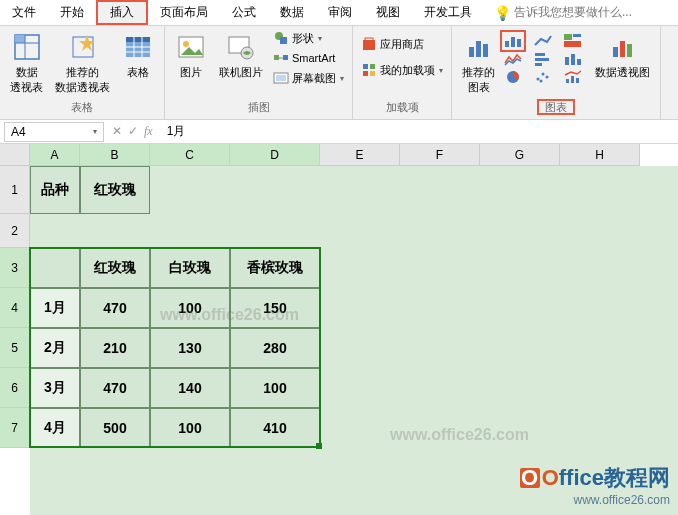  Describe the element at coordinates (15, 155) in the screenshot. I see `select-all-corner` at that location.